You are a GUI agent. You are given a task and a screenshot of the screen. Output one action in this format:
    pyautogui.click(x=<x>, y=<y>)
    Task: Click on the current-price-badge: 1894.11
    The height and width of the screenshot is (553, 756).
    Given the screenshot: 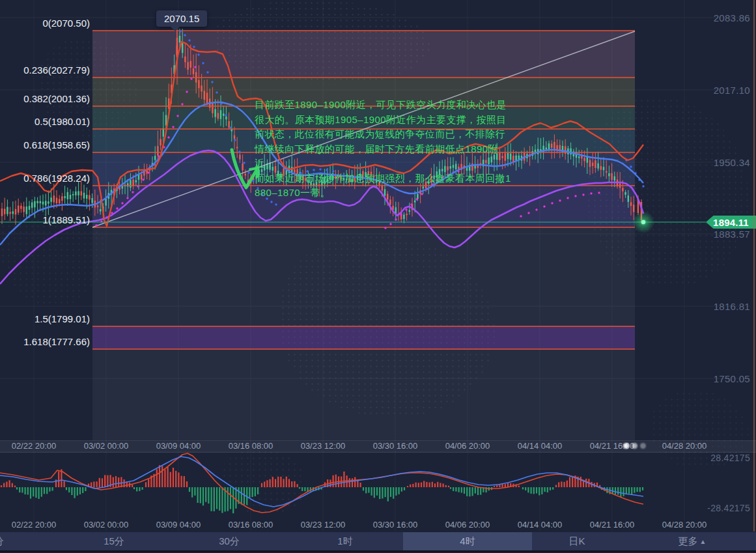 What is the action you would take?
    pyautogui.click(x=731, y=222)
    